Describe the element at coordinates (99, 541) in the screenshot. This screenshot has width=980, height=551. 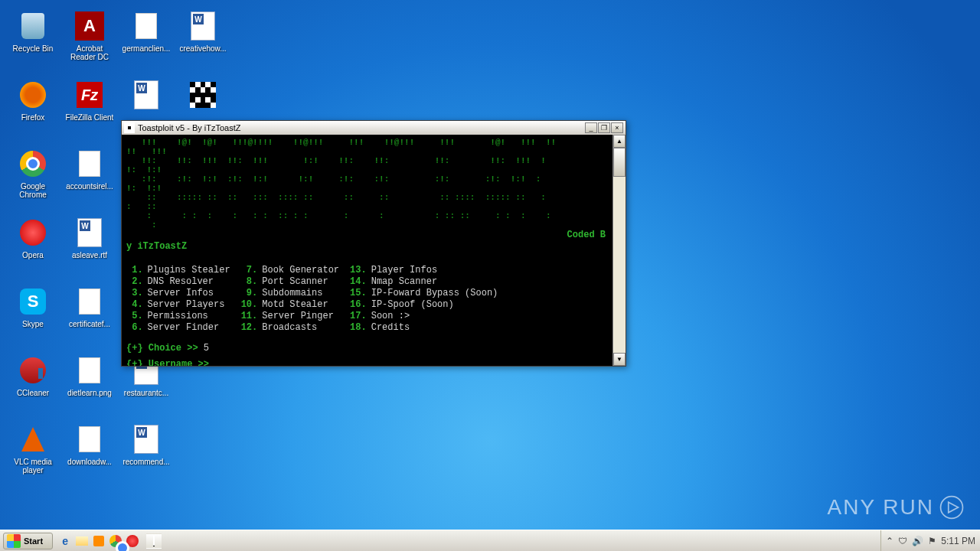
I see `ql-media` at that location.